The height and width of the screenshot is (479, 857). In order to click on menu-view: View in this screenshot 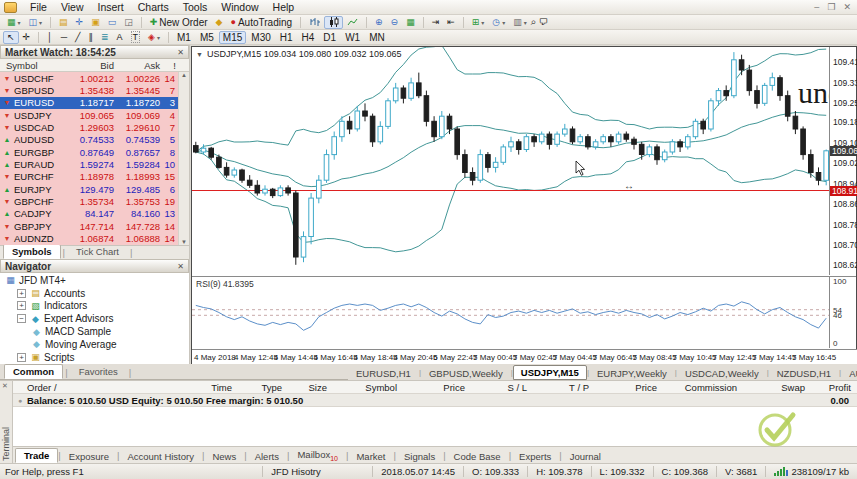, I will do `click(72, 7)`.